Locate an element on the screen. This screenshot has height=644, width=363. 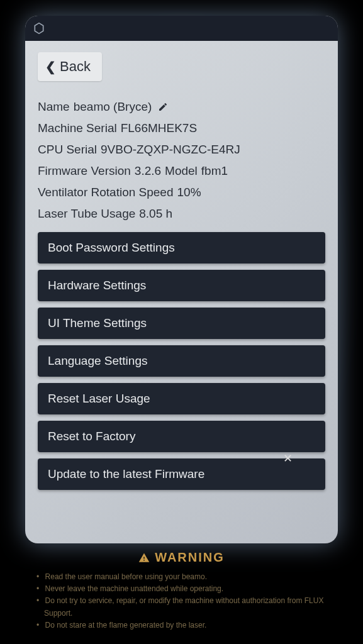
reset-factory-button: Reset to Factory is located at coordinates (181, 436).